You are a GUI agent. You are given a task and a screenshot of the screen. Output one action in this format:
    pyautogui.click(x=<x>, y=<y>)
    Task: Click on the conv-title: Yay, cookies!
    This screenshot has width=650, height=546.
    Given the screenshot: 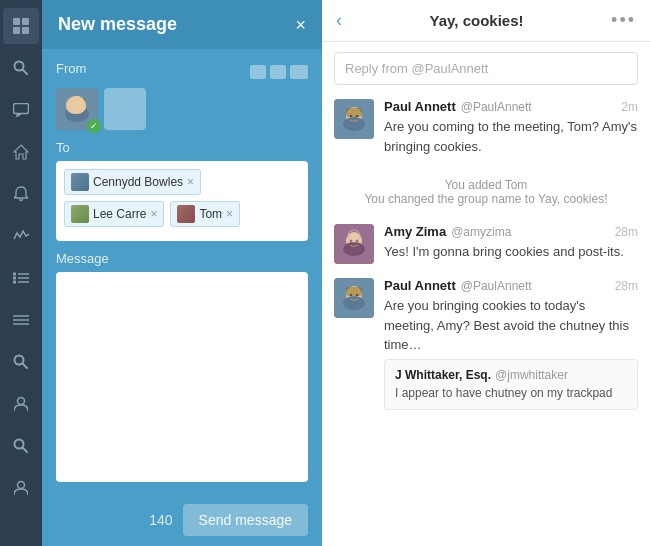 What is the action you would take?
    pyautogui.click(x=476, y=20)
    